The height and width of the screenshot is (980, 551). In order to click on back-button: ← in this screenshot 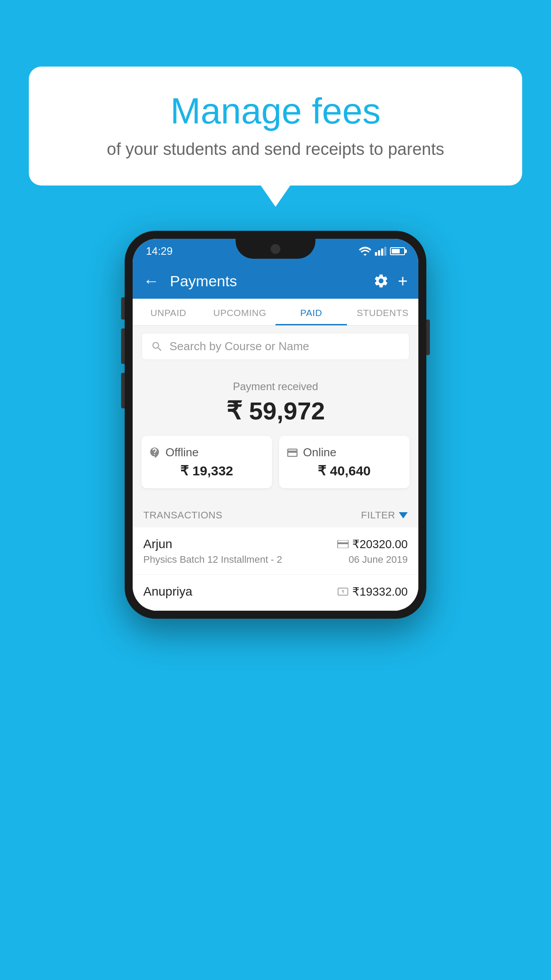, I will do `click(151, 281)`.